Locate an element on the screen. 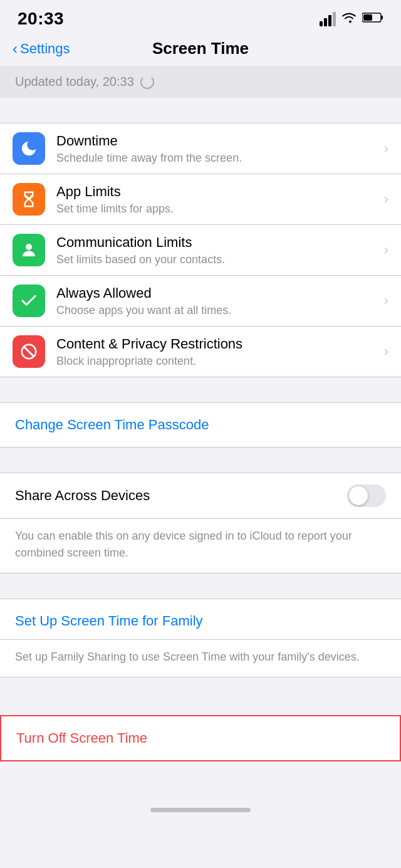 The width and height of the screenshot is (401, 868). updated-text: Updated today, 20:33 is located at coordinates (75, 81).